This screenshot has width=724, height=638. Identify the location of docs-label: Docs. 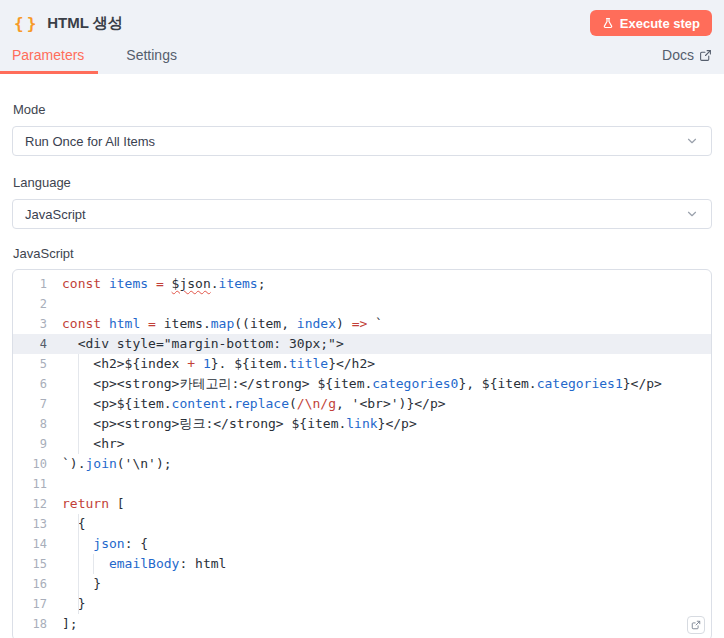
(678, 55).